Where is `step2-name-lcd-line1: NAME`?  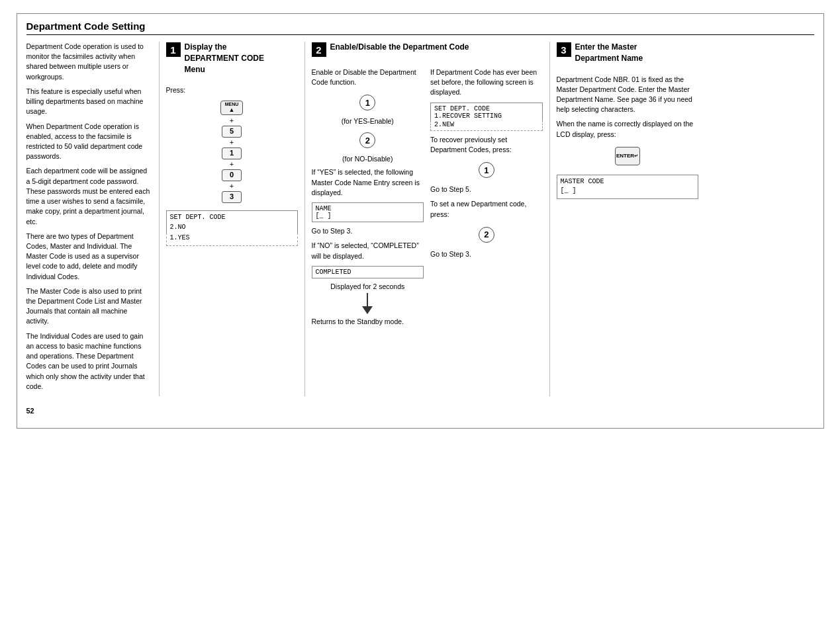 step2-name-lcd-line1: NAME is located at coordinates (368, 209).